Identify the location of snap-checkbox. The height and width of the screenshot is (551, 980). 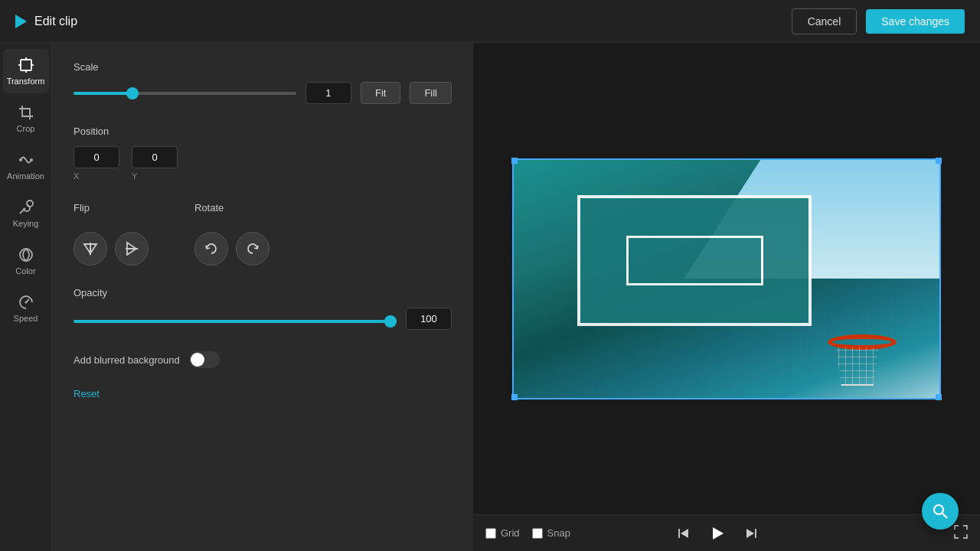
(537, 533).